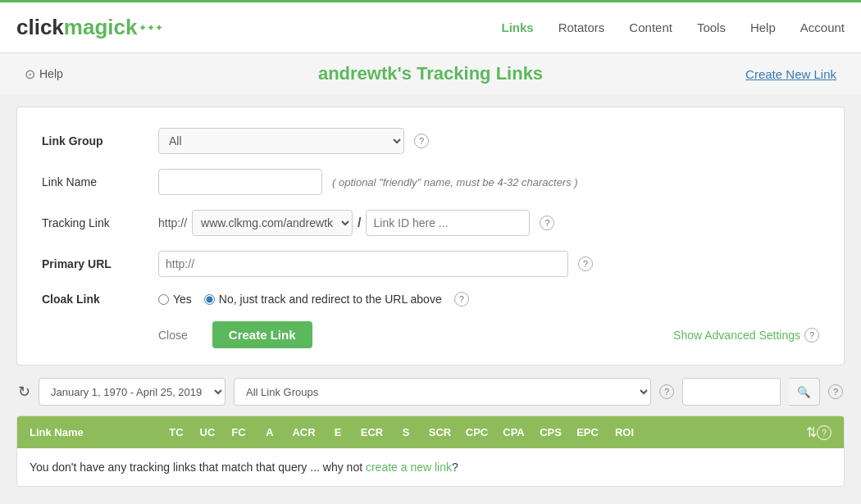  Describe the element at coordinates (547, 223) in the screenshot. I see `tracking-link-help-icon: ?` at that location.